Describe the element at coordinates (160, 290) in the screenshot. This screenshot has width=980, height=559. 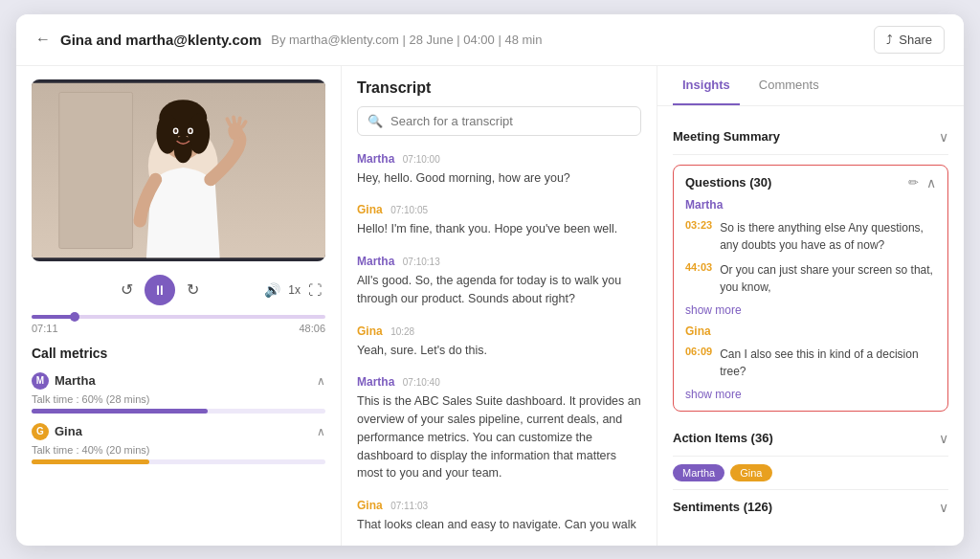
I see `pause-button: ⏸` at that location.